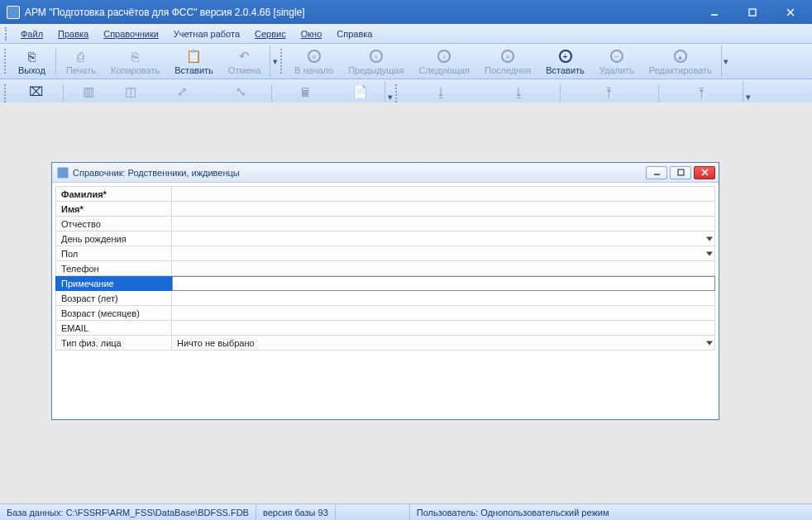  Describe the element at coordinates (508, 56) in the screenshot. I see `last-icon: »` at that location.